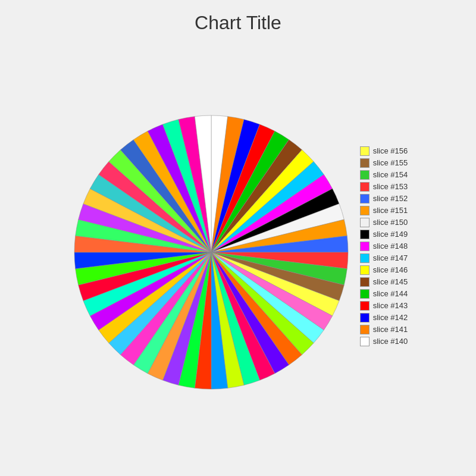  What do you see at coordinates (384, 342) in the screenshot?
I see `legend-item: slice #140` at bounding box center [384, 342].